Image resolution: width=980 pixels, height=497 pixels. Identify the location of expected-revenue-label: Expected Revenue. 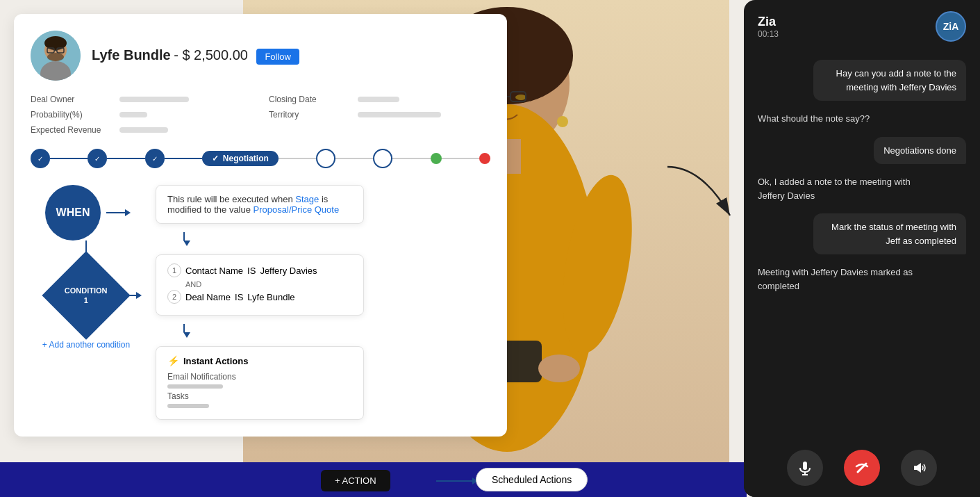
(72, 130).